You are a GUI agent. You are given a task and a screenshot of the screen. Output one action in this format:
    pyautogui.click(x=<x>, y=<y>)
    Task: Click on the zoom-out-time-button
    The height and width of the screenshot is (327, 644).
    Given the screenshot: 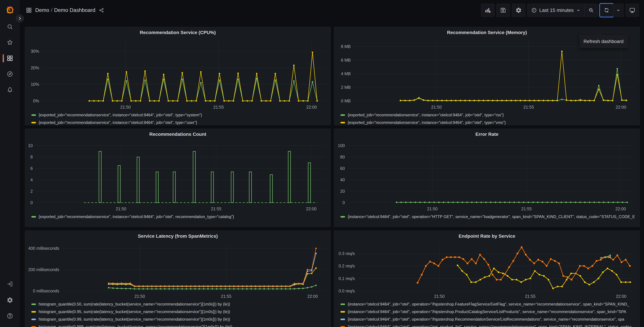 What is the action you would take?
    pyautogui.click(x=591, y=10)
    